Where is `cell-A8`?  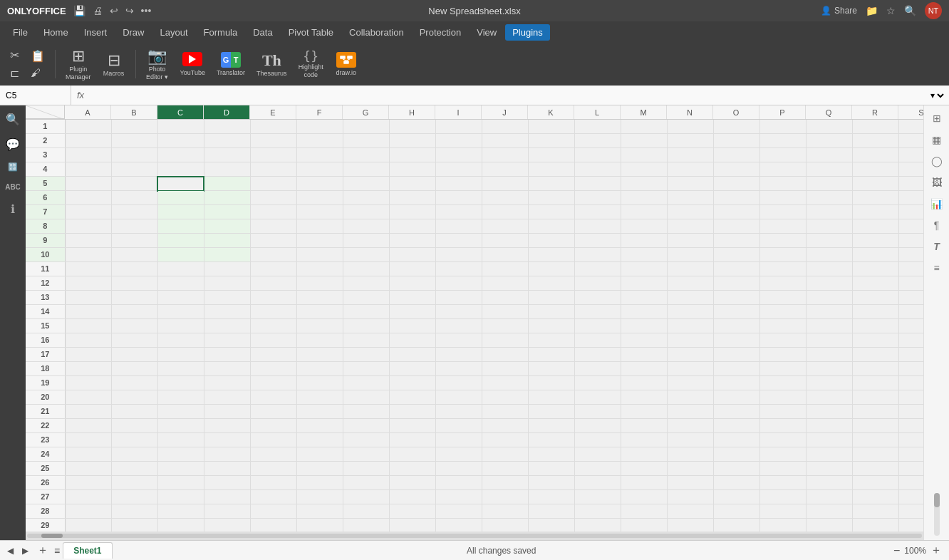
cell-A8 is located at coordinates (88, 227).